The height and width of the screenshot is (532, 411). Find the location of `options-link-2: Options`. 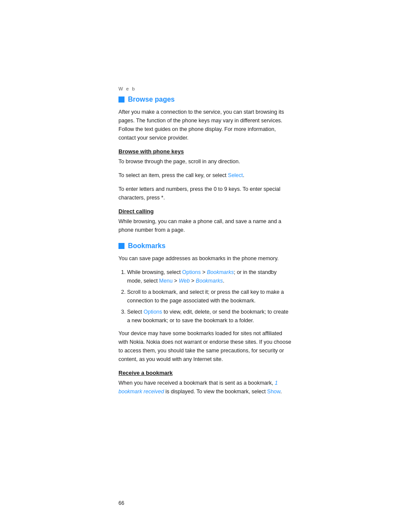

options-link-2: Options is located at coordinates (153, 312).